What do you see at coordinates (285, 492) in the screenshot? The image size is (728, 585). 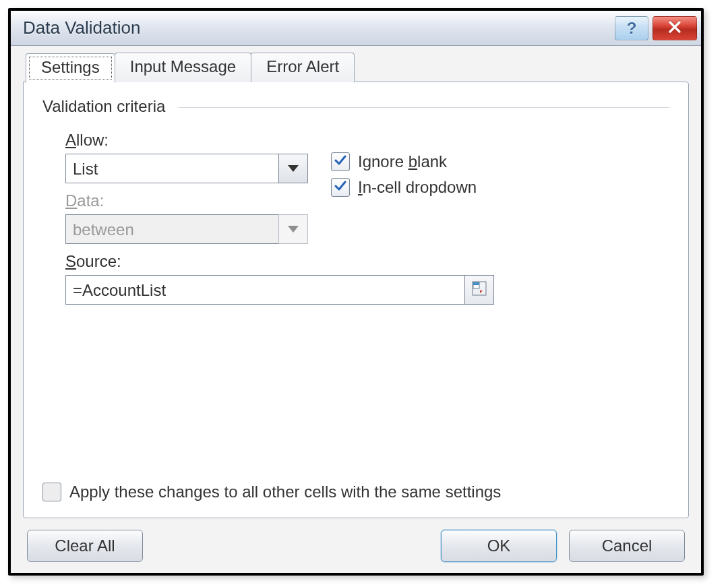 I see `apply-changes-label: Apply these changes to all other cells w…` at bounding box center [285, 492].